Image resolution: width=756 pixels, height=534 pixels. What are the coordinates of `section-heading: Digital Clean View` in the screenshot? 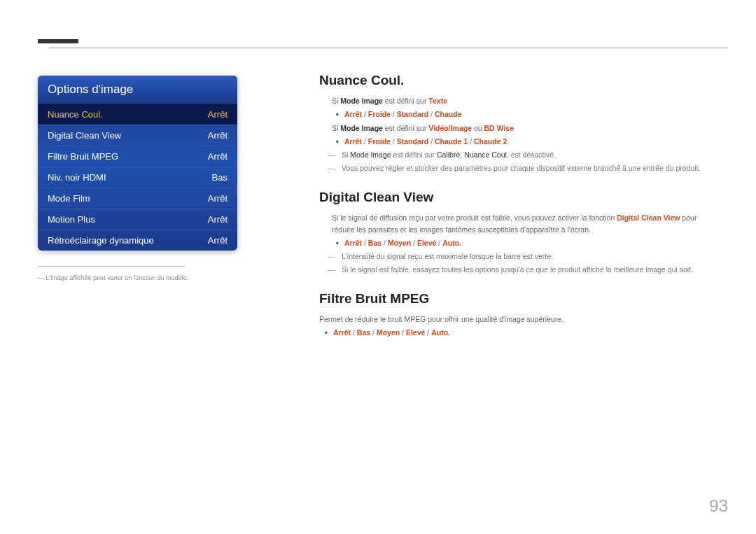 It's located at (520, 197).